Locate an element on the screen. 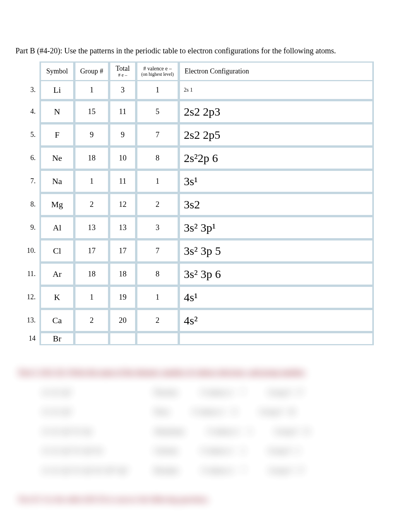 This screenshot has height=532, width=411. header-total: Total# e – is located at coordinates (123, 71).